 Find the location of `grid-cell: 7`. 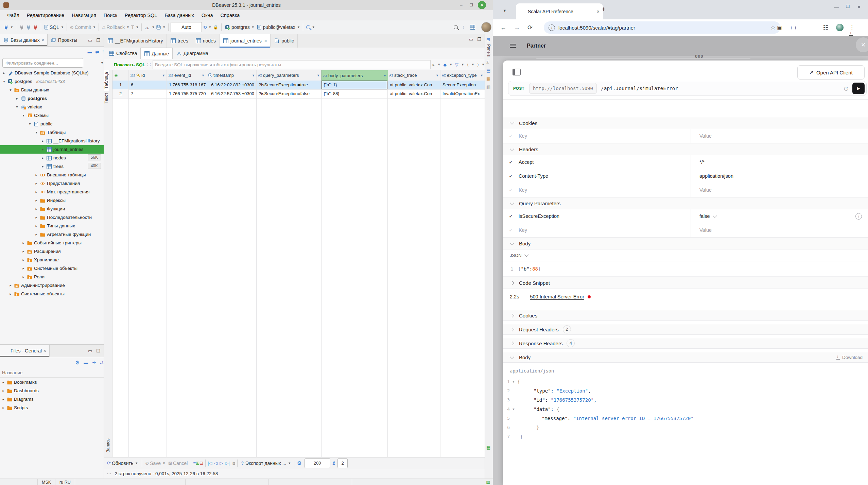

grid-cell: 7 is located at coordinates (147, 94).